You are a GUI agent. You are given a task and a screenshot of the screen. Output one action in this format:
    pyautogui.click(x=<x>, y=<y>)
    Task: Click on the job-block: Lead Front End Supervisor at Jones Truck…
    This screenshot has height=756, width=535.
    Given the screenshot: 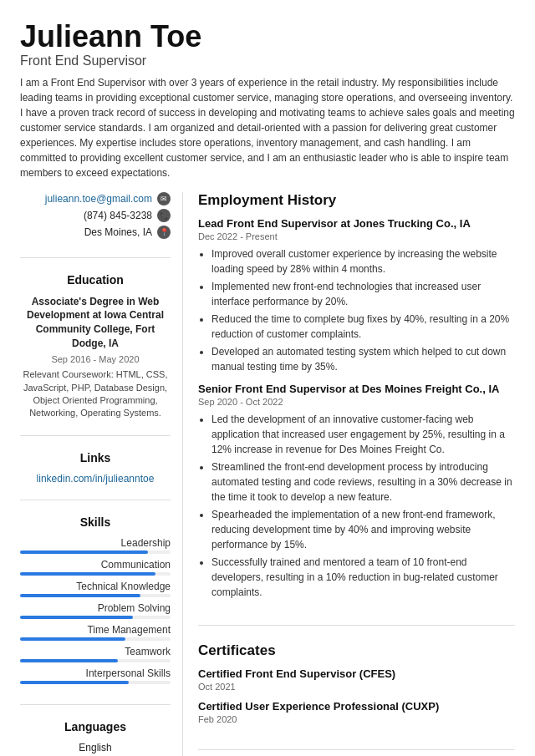 What is the action you would take?
    pyautogui.click(x=356, y=296)
    